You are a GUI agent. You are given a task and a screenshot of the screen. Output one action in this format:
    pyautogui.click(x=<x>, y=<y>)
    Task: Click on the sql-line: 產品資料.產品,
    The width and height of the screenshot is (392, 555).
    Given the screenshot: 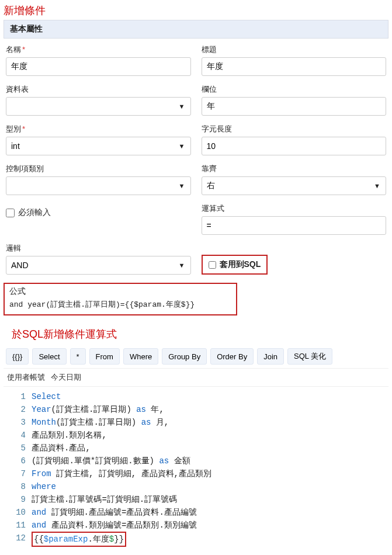 What is the action you would take?
    pyautogui.click(x=209, y=448)
    